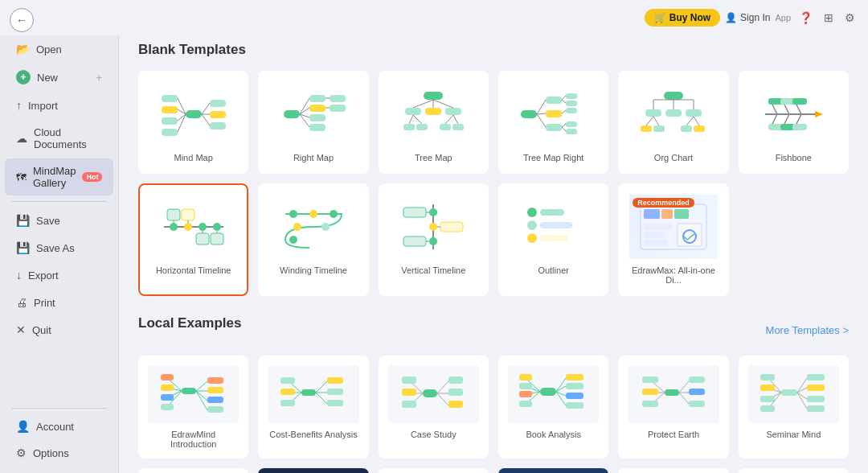  Describe the element at coordinates (313, 158) in the screenshot. I see `template-label-right-map: Right Map` at that location.